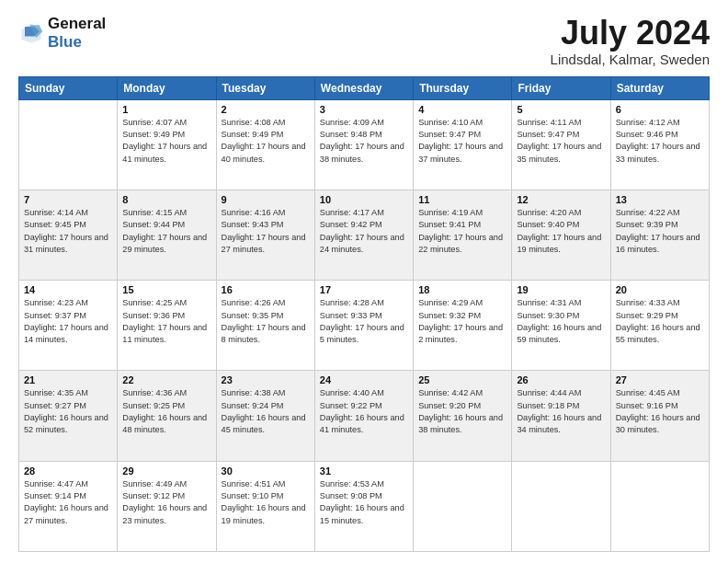 The image size is (728, 563). What do you see at coordinates (561, 322) in the screenshot?
I see `day-info: Sunrise: 4:31 AMSunset: 9:30 PMDaylight:…` at bounding box center [561, 322].